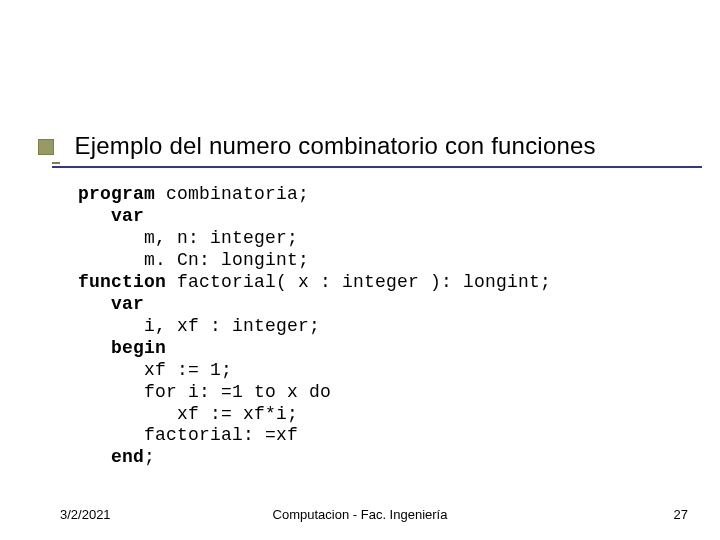 The image size is (720, 540). What do you see at coordinates (122, 348) in the screenshot?
I see `kw-begin: begin` at bounding box center [122, 348].